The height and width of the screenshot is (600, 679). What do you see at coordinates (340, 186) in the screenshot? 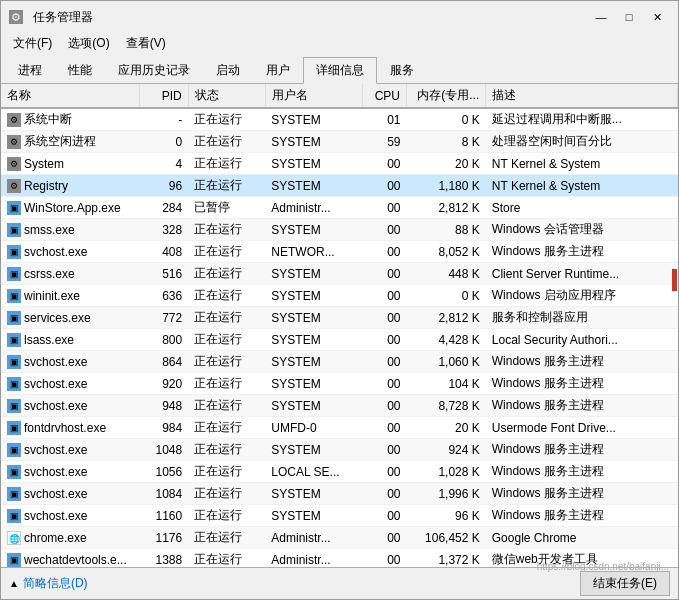
I see `table-row: ⚙ Registry 96 正在运行 SYSTEM 00 1,180 K NT …` at bounding box center [340, 186].